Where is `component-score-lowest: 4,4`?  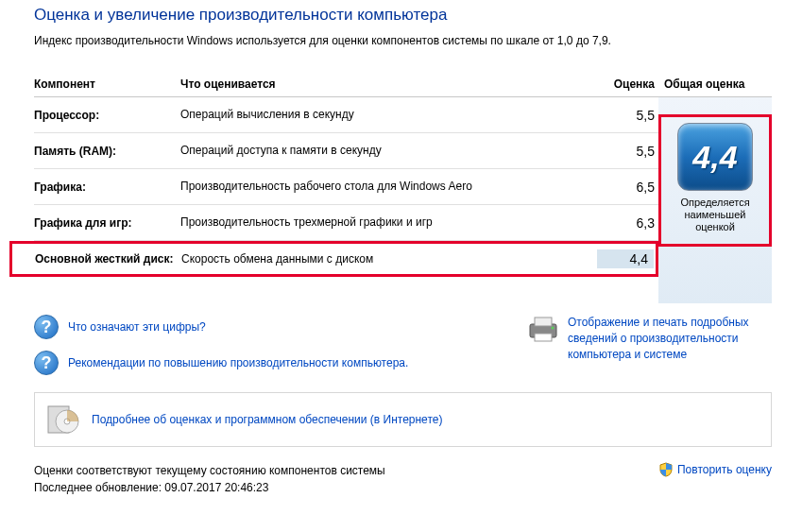 component-score-lowest: 4,4 is located at coordinates (625, 259).